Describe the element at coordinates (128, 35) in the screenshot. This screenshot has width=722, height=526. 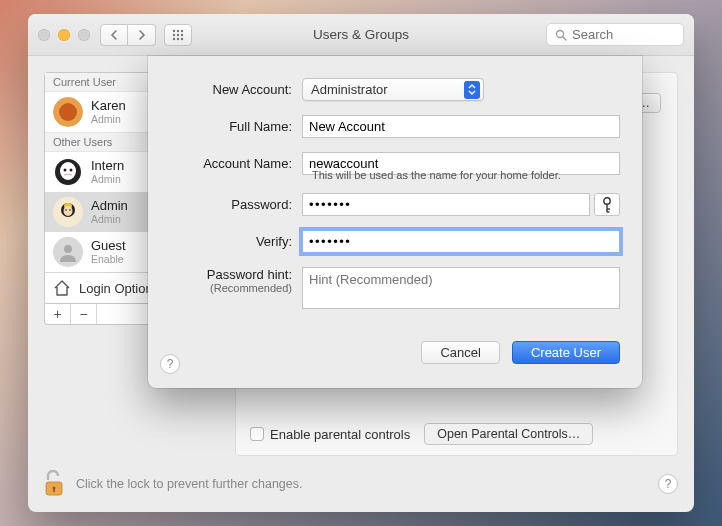
I see `nav-buttons` at that location.